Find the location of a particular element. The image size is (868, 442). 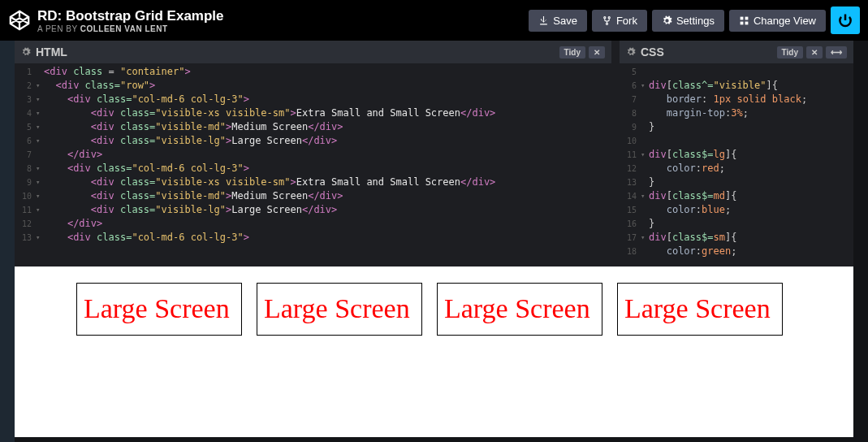

html-close-button: ✕ is located at coordinates (597, 52).